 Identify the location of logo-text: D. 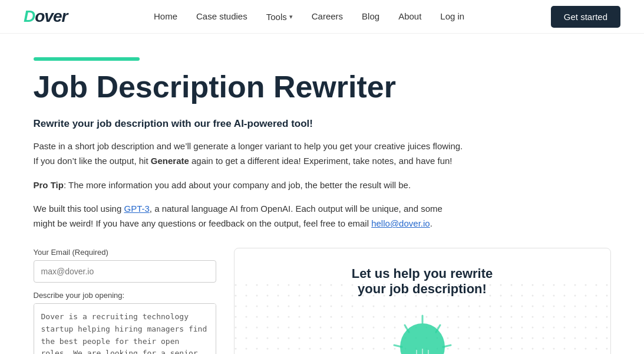
(29, 17).